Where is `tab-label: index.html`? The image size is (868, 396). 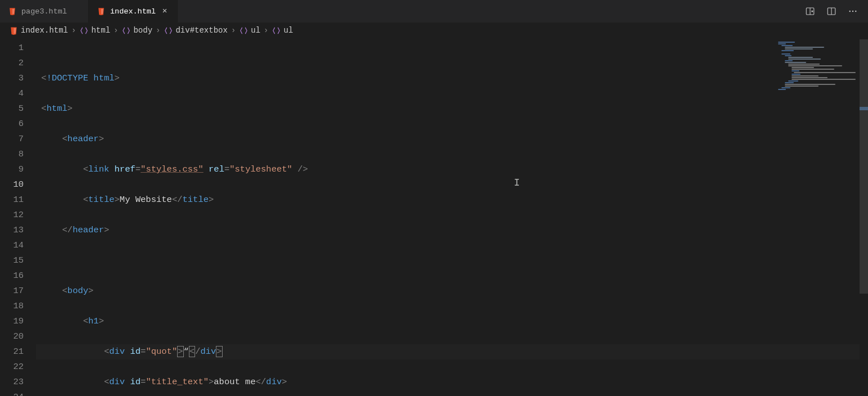 tab-label: index.html is located at coordinates (133, 11).